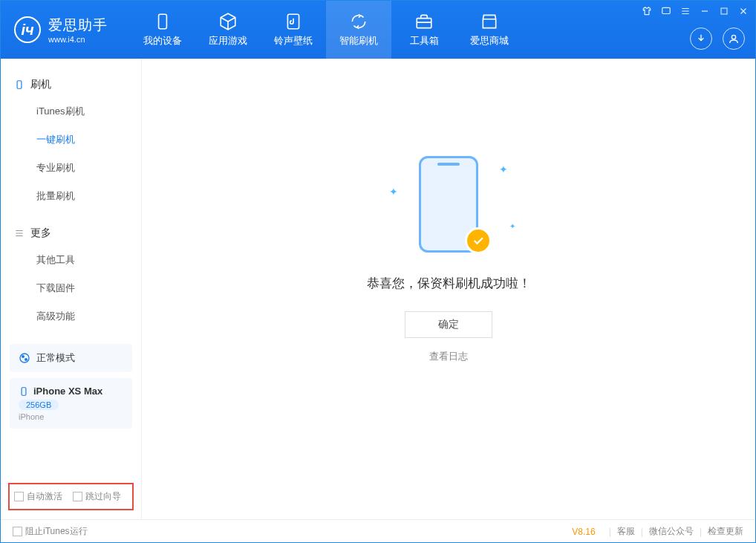  Describe the element at coordinates (71, 316) in the screenshot. I see `sidebar-item-advanced: 高级功能` at that location.